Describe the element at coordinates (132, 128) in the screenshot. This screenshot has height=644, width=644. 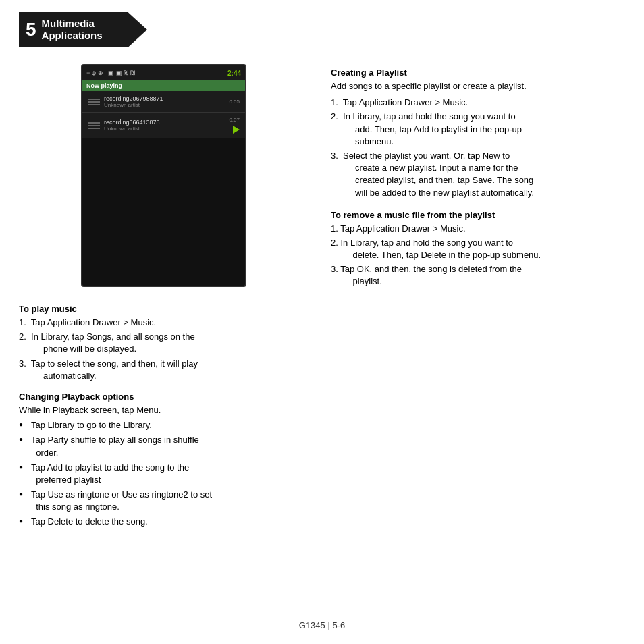
I see `song-artist-2: Unknown artist` at that location.